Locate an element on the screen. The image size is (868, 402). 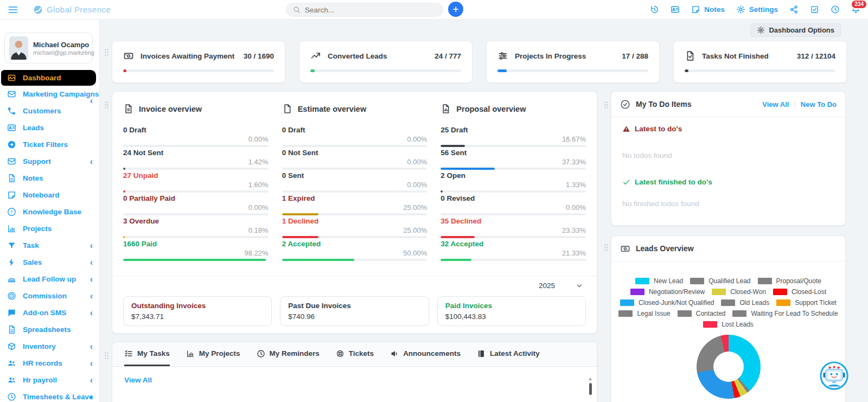
file-lines-icon is located at coordinates (12, 178).